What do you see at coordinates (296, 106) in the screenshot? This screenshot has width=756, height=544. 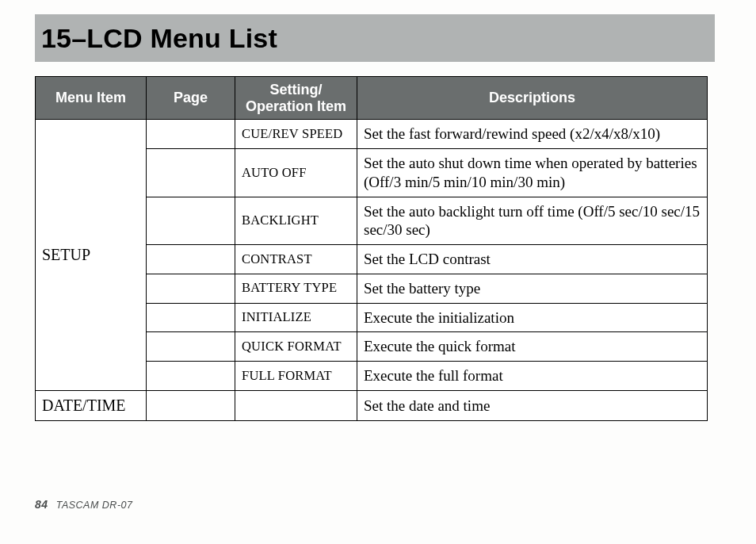 I see `header-setting-line2: Operation Item` at bounding box center [296, 106].